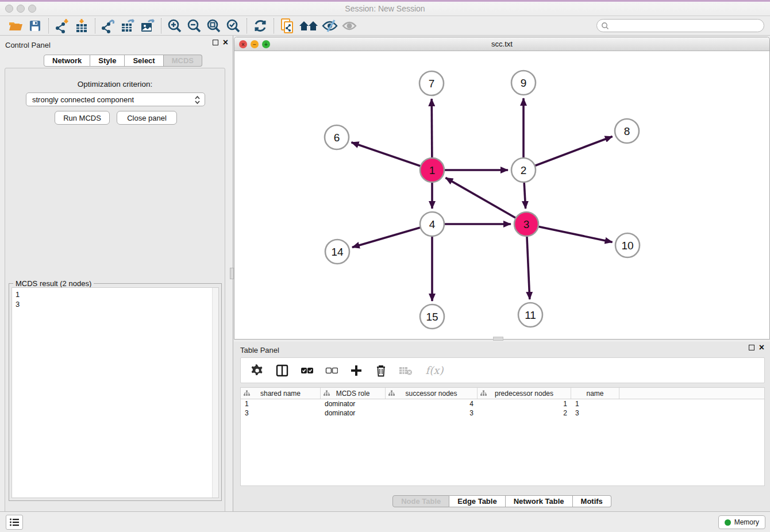 The width and height of the screenshot is (770, 532). I want to click on node-table: shared nameMCDS rolesuccessor nodesprede…, so click(502, 437).